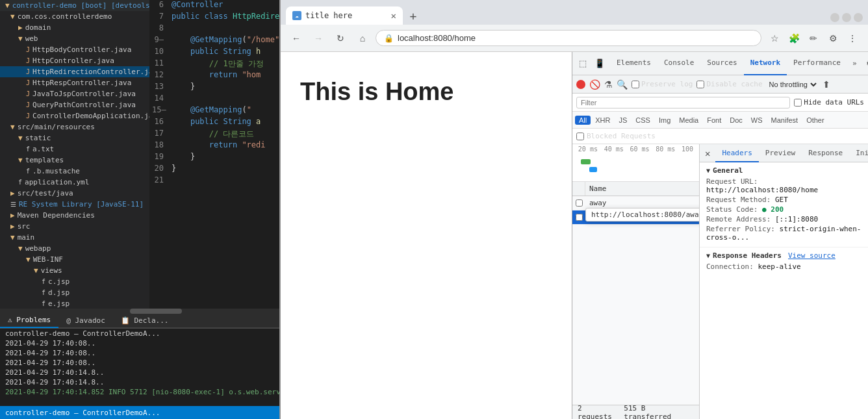 This screenshot has width=868, height=419. Describe the element at coordinates (603, 120) in the screenshot. I see `filter-xhr: XHR` at that location.